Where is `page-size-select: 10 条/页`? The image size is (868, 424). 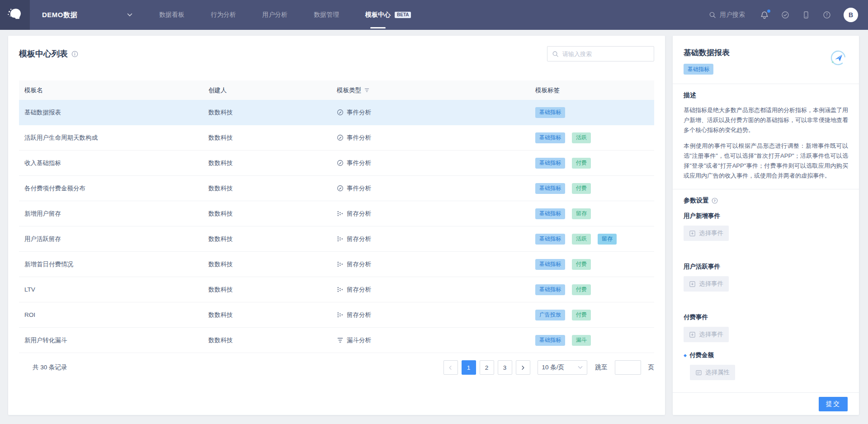 page-size-select: 10 条/页 is located at coordinates (562, 367).